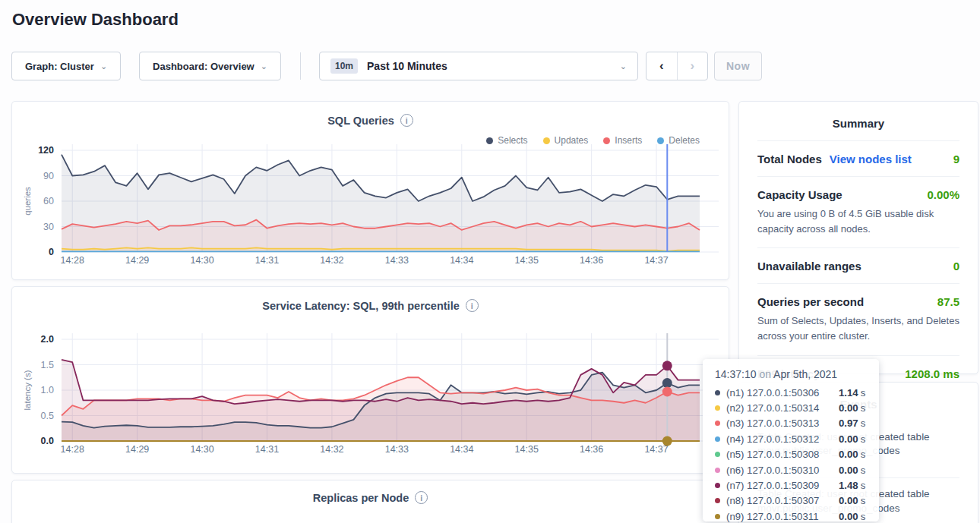 This screenshot has height=523, width=980. Describe the element at coordinates (137, 260) in the screenshot. I see `svg-text: 14:29` at that location.